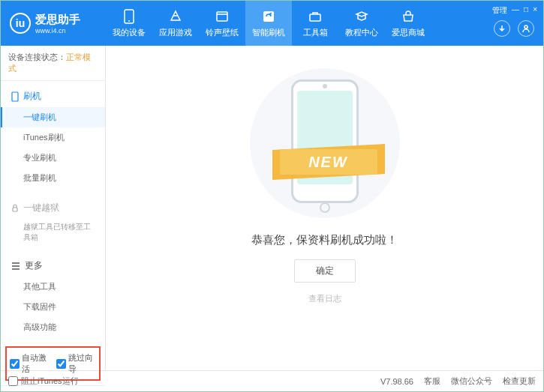 The height and width of the screenshot is (392, 544). What do you see at coordinates (471, 381) in the screenshot?
I see `wechat-link: 微信公众号` at bounding box center [471, 381].